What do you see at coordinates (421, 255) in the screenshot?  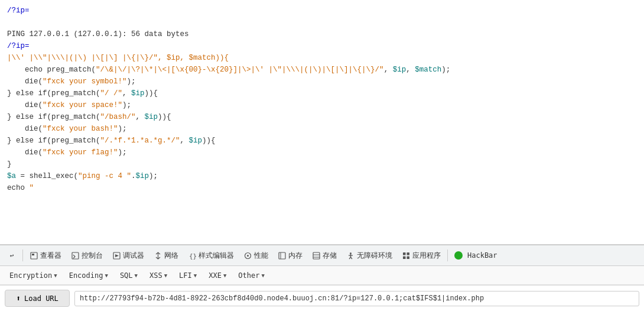 I see `devtools-application: 应用程序` at bounding box center [421, 255].